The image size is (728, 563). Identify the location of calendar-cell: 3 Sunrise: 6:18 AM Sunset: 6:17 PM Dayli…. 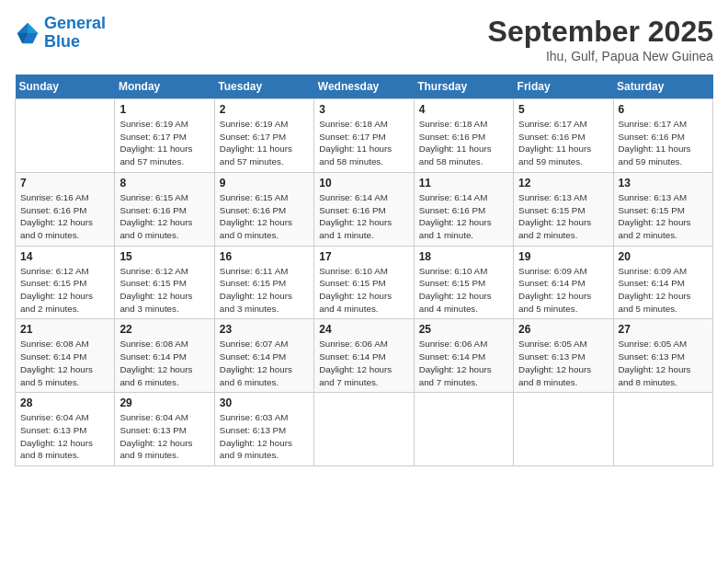
(364, 136).